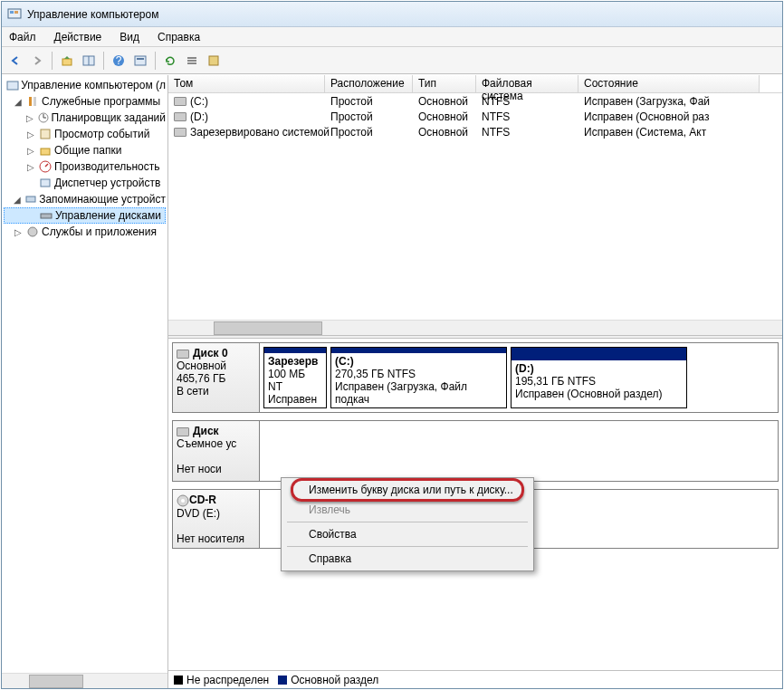  Describe the element at coordinates (15, 61) in the screenshot. I see `back-button` at that location.